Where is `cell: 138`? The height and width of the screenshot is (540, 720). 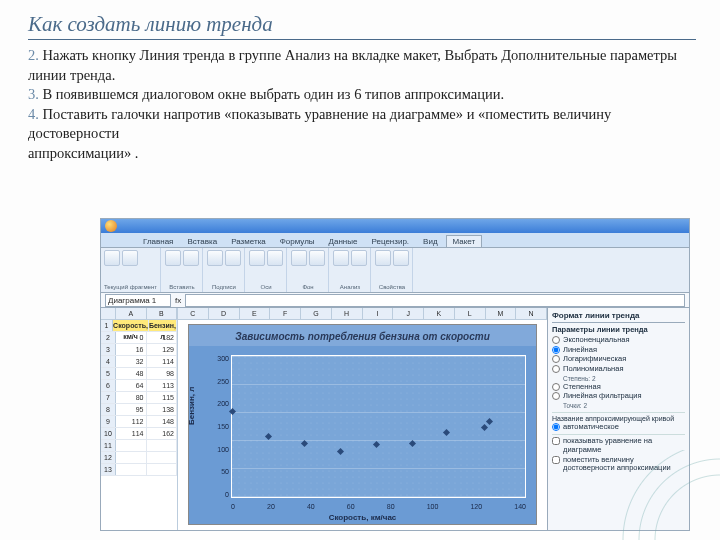 cell: 138 is located at coordinates (162, 410).